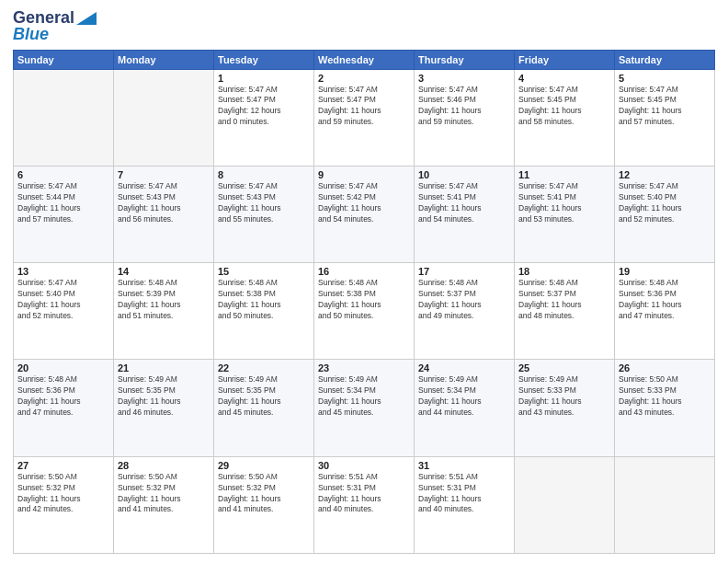 This screenshot has width=728, height=563. What do you see at coordinates (665, 59) in the screenshot?
I see `calendar-header-saturday: Saturday` at bounding box center [665, 59].